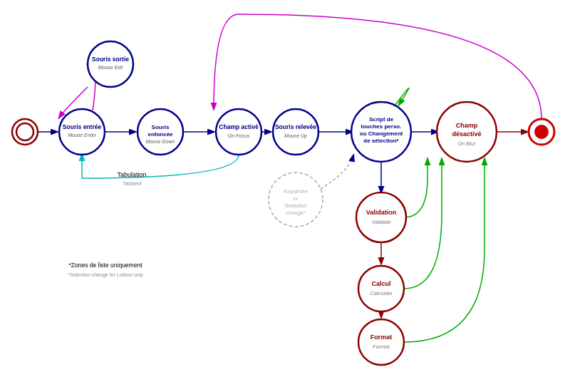  What do you see at coordinates (239, 127) in the screenshot?
I see `svg-text: Champ activé` at bounding box center [239, 127].